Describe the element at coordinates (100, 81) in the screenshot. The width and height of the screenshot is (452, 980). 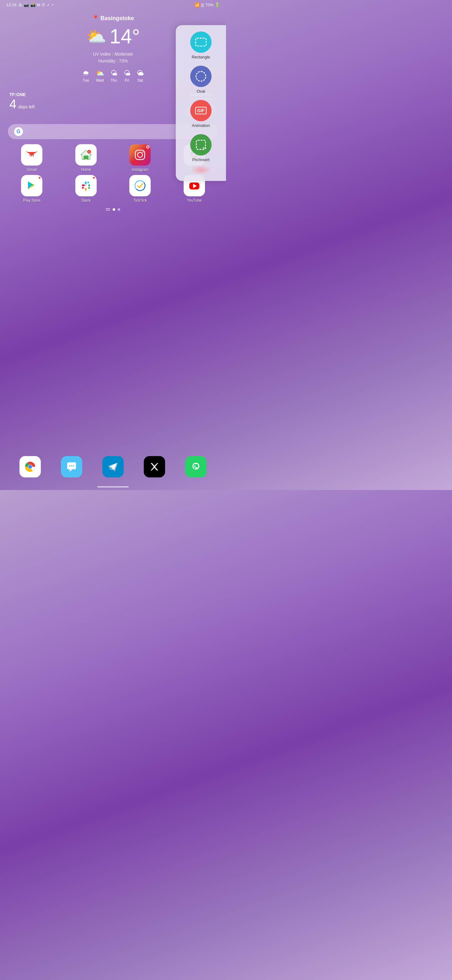
I see `forecast-wed-label: Wed` at that location.